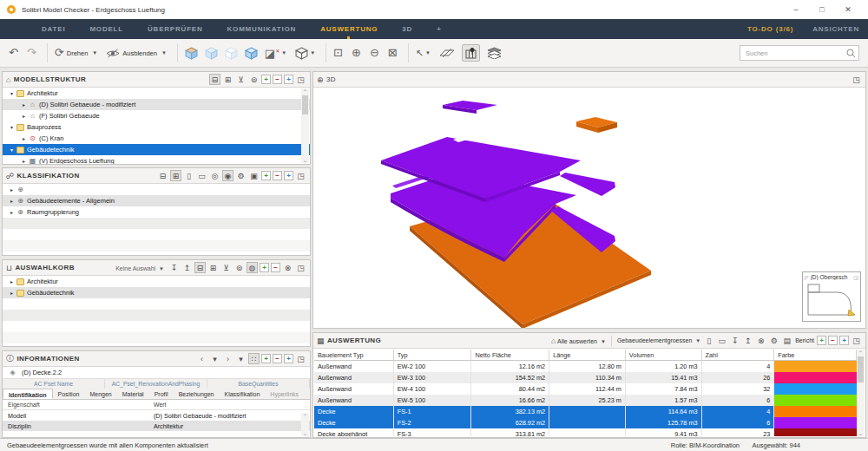  Describe the element at coordinates (156, 127) in the screenshot. I see `tree-row: ▾Bauprozess` at that location.